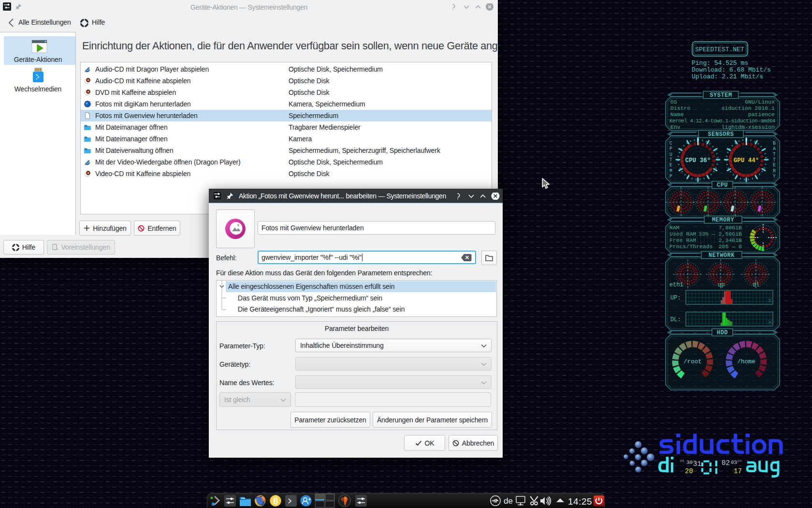 This screenshot has width=812, height=508. Describe the element at coordinates (722, 121) in the screenshot. I see `svg-text:Kernel 4.12.4-towo.1-siduction: Kernel 4.12.4-towo.1-siduction-amd64` at that location.